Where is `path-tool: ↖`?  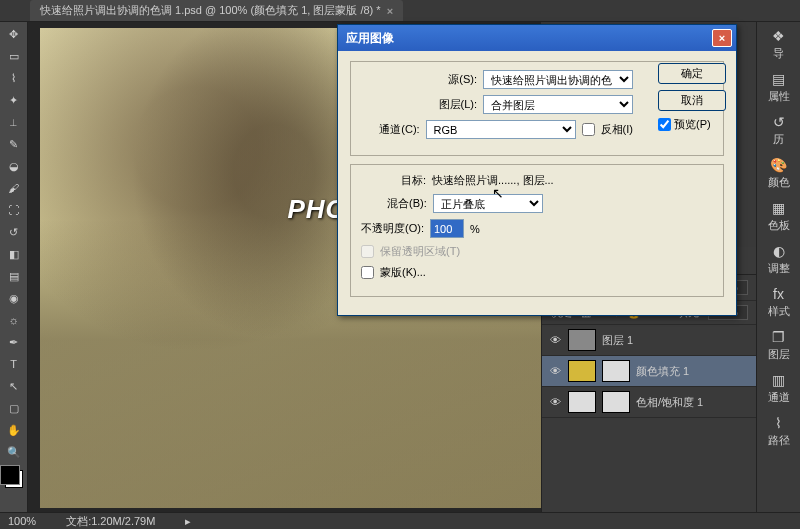
path-tool: ↖ is located at coordinates (14, 386).